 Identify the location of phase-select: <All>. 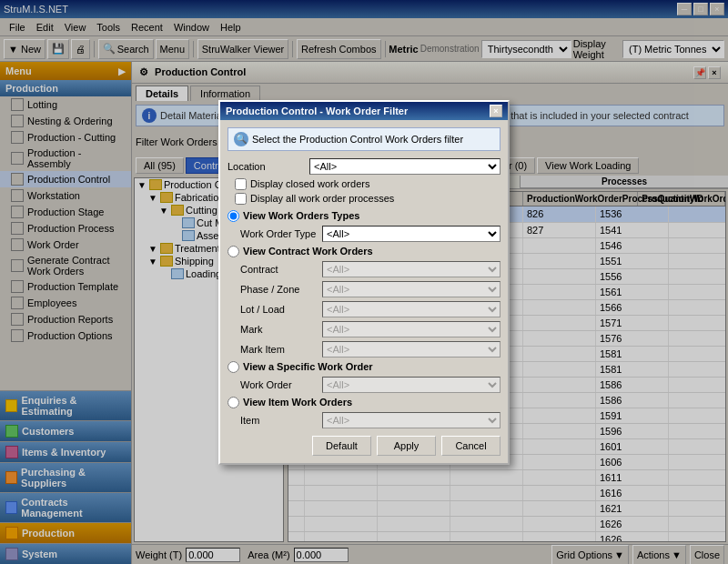
(411, 289).